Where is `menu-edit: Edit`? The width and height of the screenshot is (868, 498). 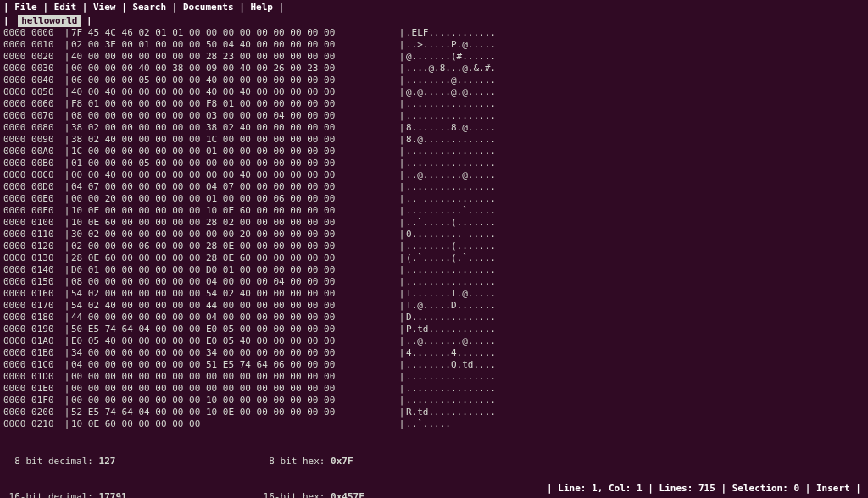 menu-edit: Edit is located at coordinates (66, 7).